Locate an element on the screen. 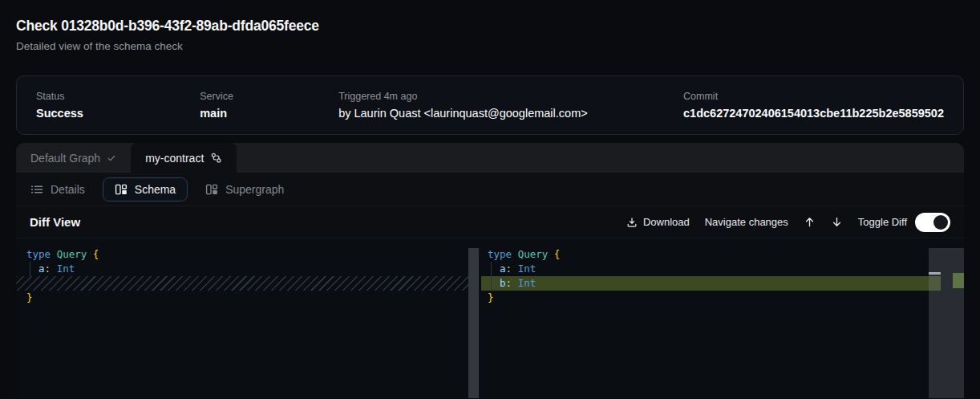 The height and width of the screenshot is (399, 980). page-subtitle: Detailed view of the schema check is located at coordinates (490, 47).